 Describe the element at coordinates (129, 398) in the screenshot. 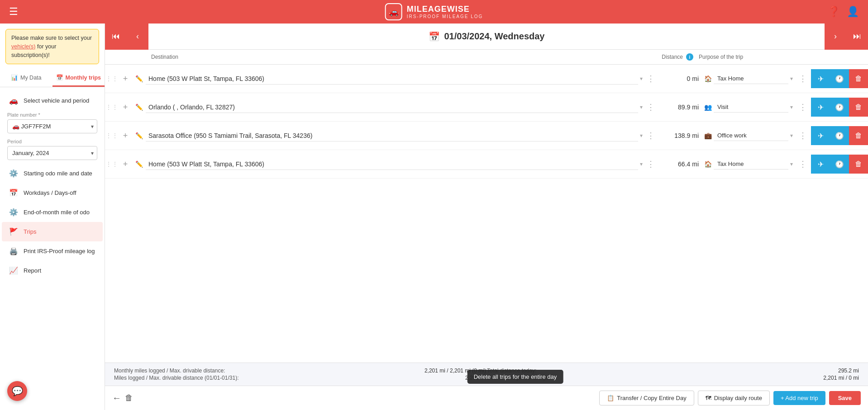

I see `delete-day-button: 🗑` at that location.